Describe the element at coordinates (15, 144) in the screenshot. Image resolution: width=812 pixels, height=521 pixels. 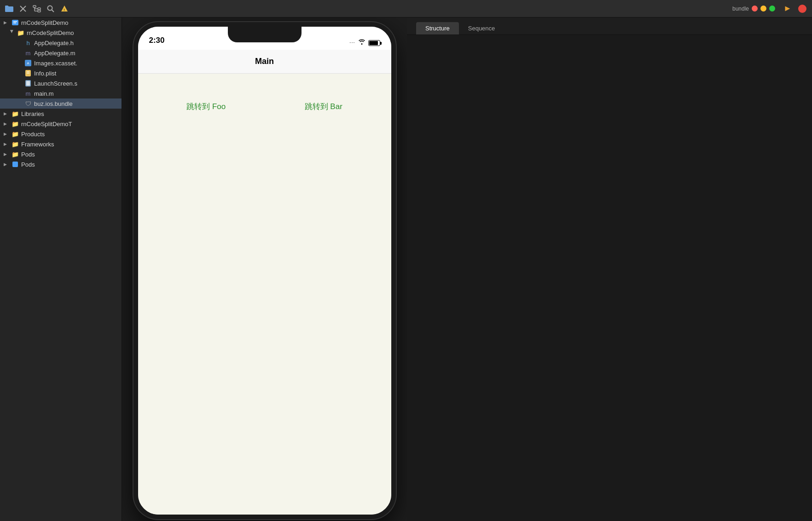
I see `folder-frameworks-icon: 📁` at that location.